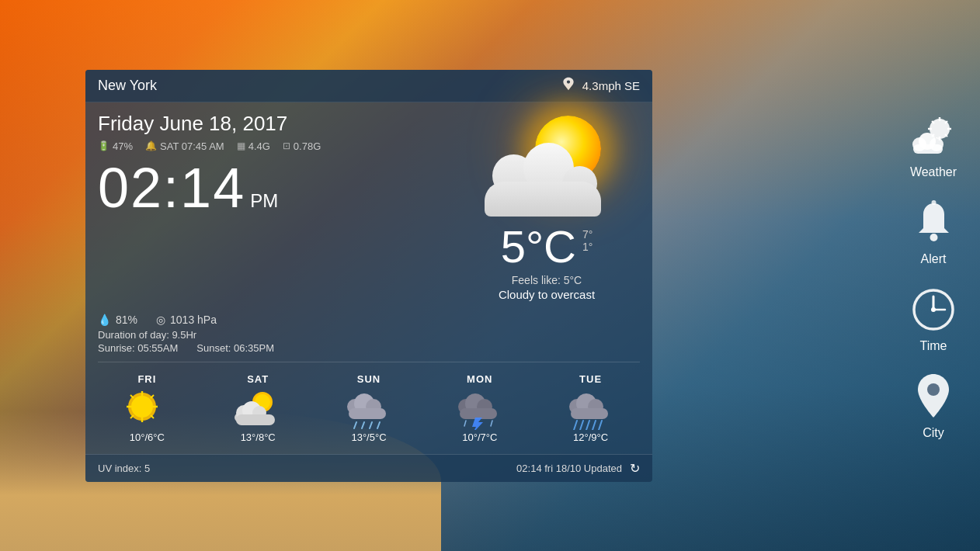 The height and width of the screenshot is (551, 980). Describe the element at coordinates (578, 469) in the screenshot. I see `update-info: 02:14 fri 18/10 Updated ↻` at that location.